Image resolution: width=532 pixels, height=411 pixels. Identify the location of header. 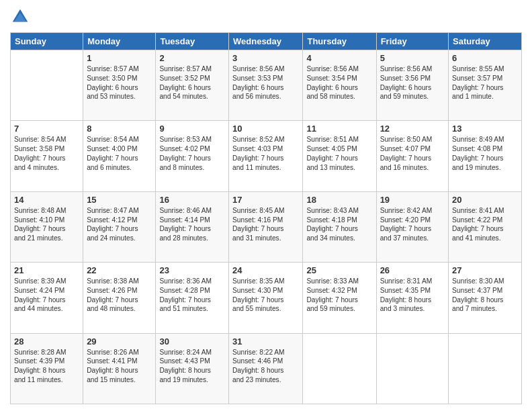
(266, 17).